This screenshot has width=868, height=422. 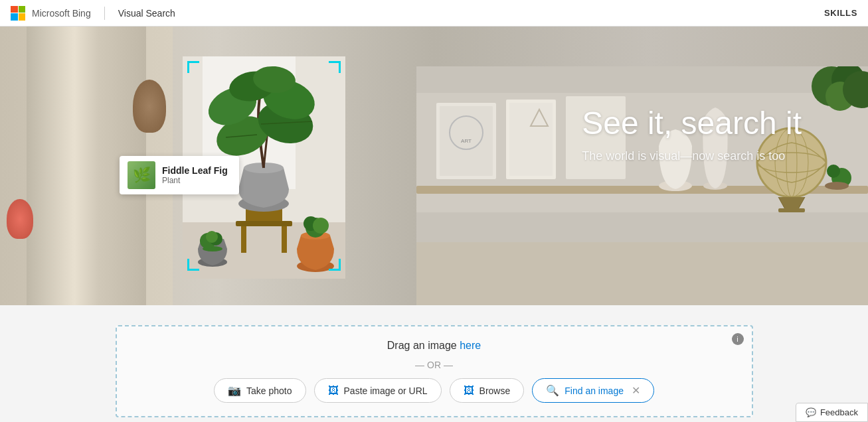 I want to click on take-photo-button: 📷 Take photo, so click(x=260, y=390).